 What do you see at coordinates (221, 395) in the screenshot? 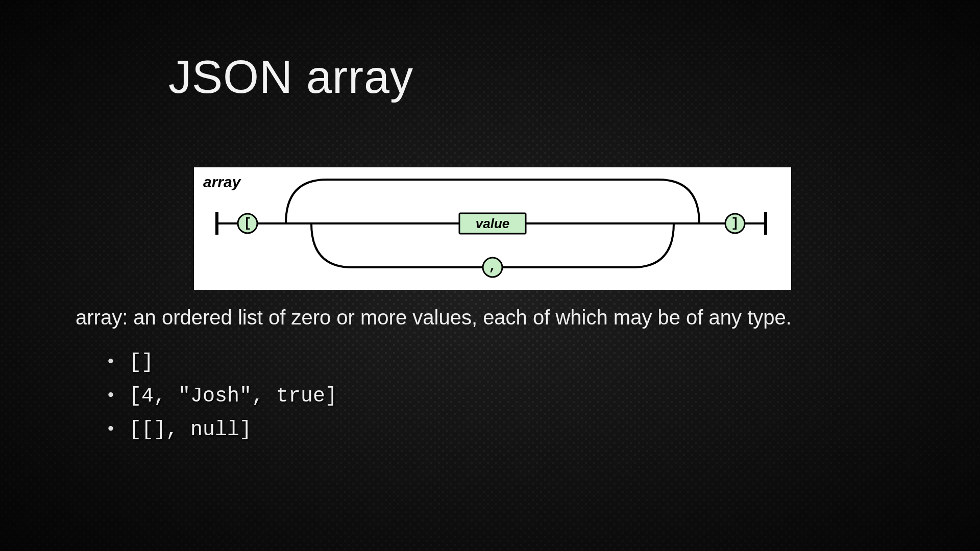
I see `example-item: [4, "Josh", true]` at bounding box center [221, 395].